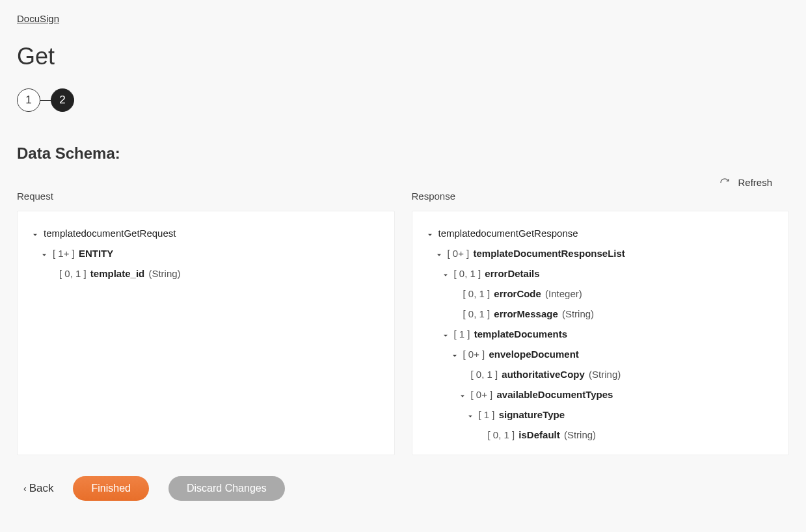 This screenshot has height=532, width=806. I want to click on response-label: Response, so click(601, 196).